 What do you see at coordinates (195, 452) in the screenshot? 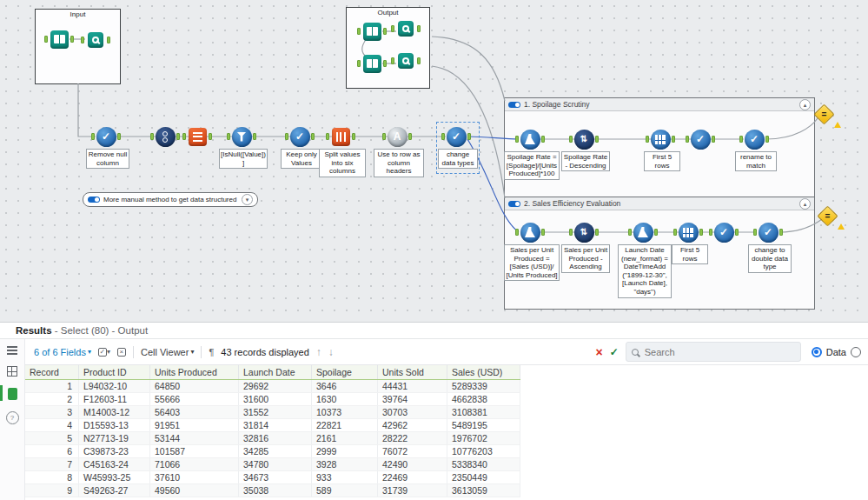
I see `cell: 101587` at bounding box center [195, 452].